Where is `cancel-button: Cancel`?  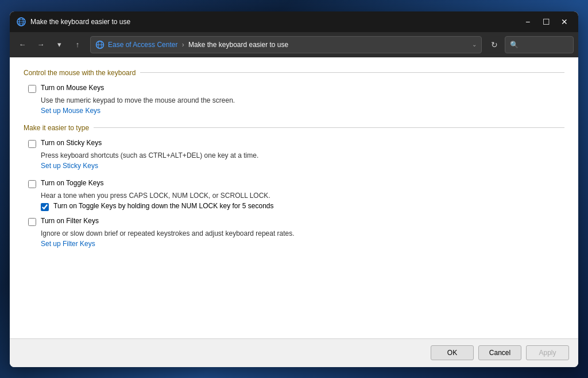 cancel-button: Cancel is located at coordinates (500, 353).